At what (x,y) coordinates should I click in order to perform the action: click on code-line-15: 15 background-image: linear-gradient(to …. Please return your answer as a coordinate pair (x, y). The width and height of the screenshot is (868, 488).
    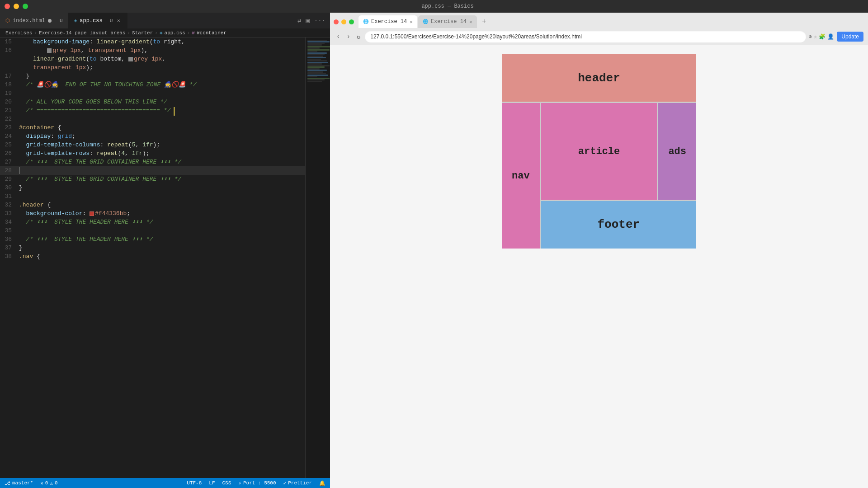
    Looking at the image, I should click on (153, 42).